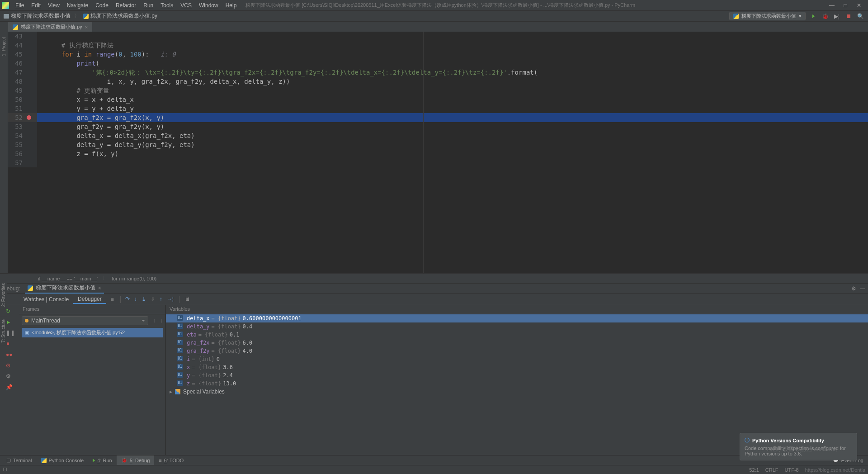 Image resolution: width=868 pixels, height=474 pixels. Describe the element at coordinates (171, 460) in the screenshot. I see `todo-tab: ≡6: TODO` at that location.